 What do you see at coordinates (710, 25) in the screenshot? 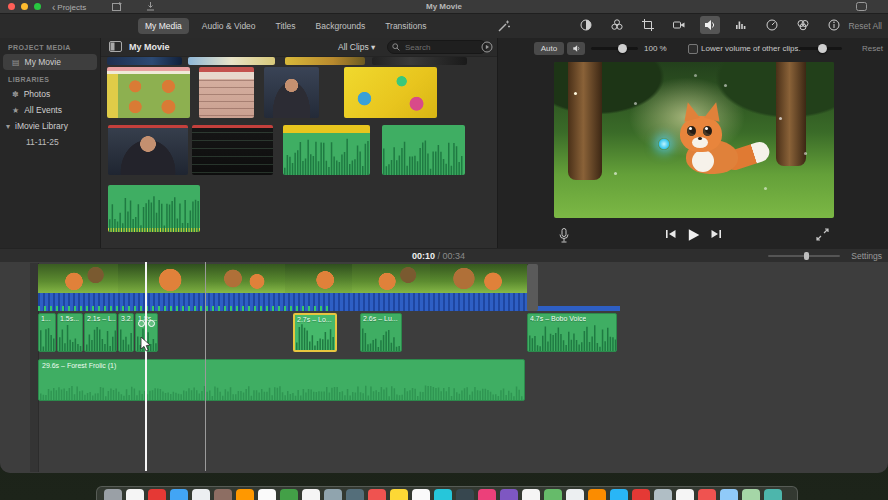
I see `volume-icon` at bounding box center [710, 25].